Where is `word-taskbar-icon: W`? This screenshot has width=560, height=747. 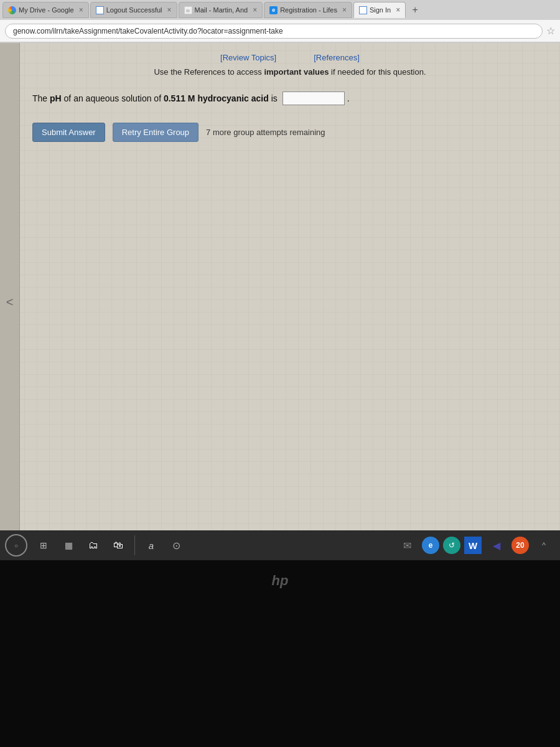
word-taskbar-icon: W is located at coordinates (473, 545).